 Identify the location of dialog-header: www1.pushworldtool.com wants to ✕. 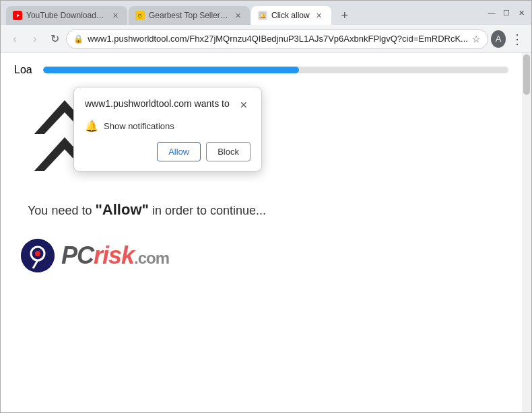
(168, 105).